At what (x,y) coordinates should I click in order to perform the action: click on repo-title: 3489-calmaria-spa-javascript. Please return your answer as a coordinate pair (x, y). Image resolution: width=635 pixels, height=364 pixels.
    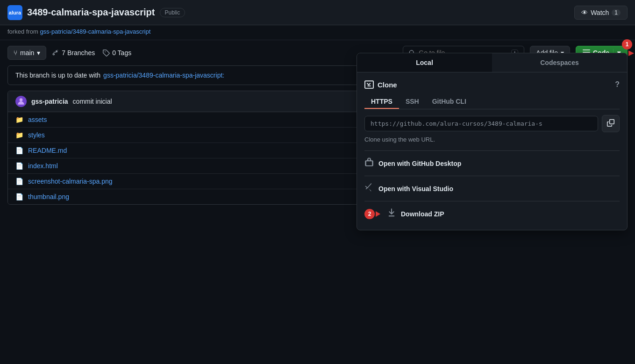
    Looking at the image, I should click on (91, 12).